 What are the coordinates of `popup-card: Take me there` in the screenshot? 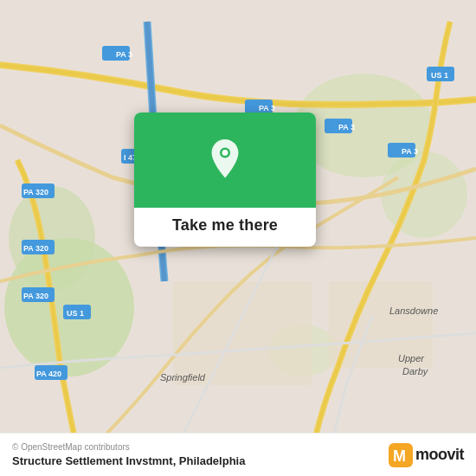 It's located at (225, 180).